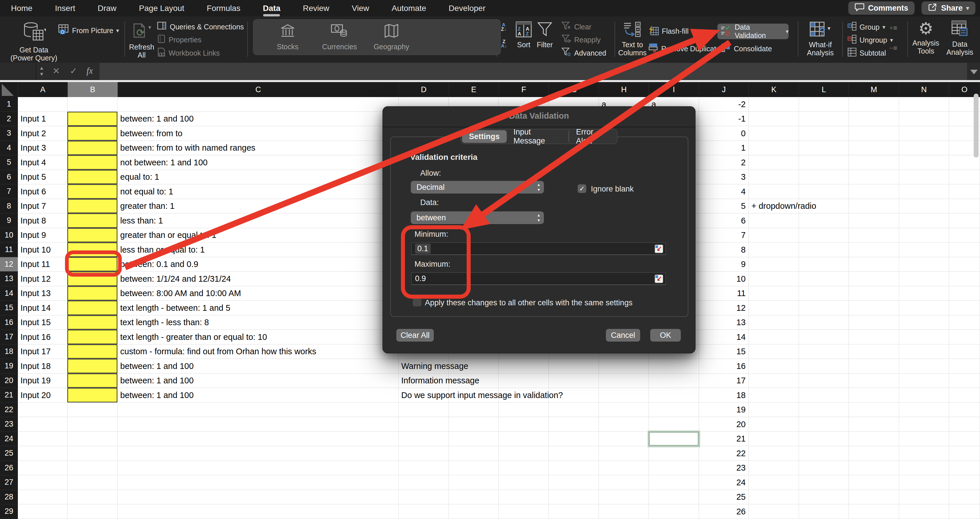 This screenshot has width=980, height=519. What do you see at coordinates (724, 265) in the screenshot?
I see `cell-J12: 9` at bounding box center [724, 265].